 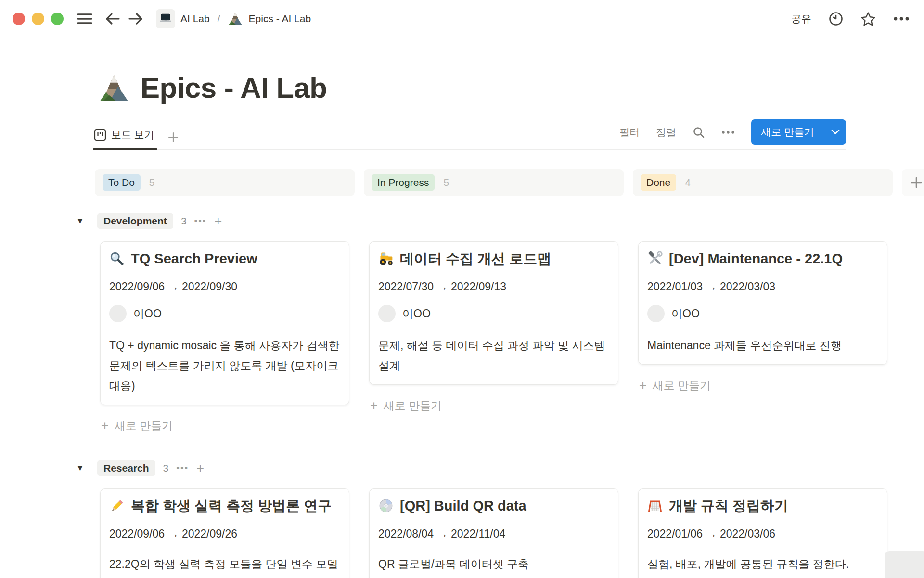 What do you see at coordinates (512, 88) in the screenshot?
I see `page-header: Epics - AI Lab` at bounding box center [512, 88].